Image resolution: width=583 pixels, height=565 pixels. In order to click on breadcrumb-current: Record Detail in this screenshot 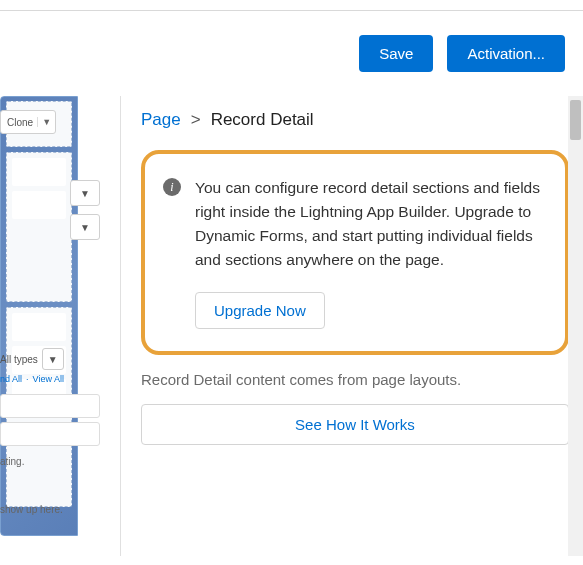, I will do `click(262, 120)`.